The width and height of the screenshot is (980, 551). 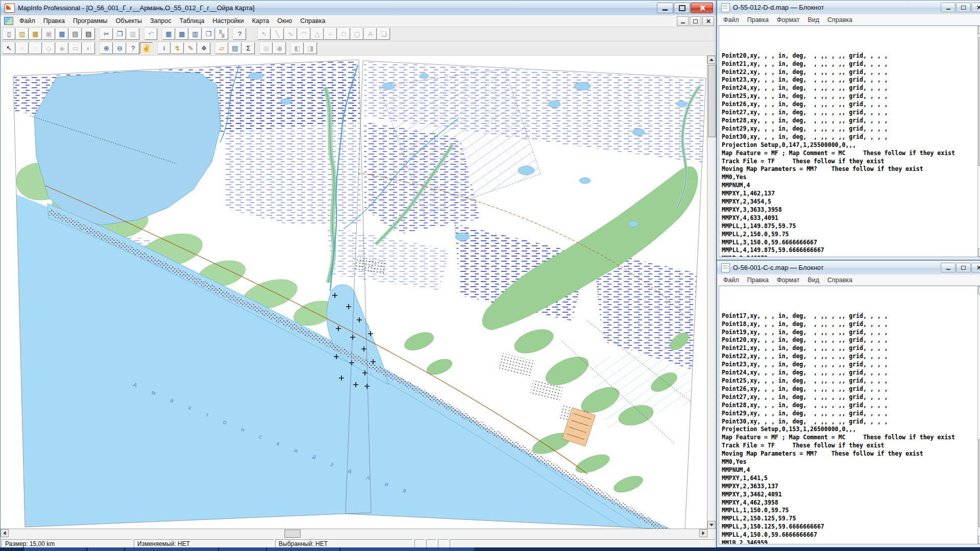 I want to click on undo-button: ↶, so click(x=151, y=34).